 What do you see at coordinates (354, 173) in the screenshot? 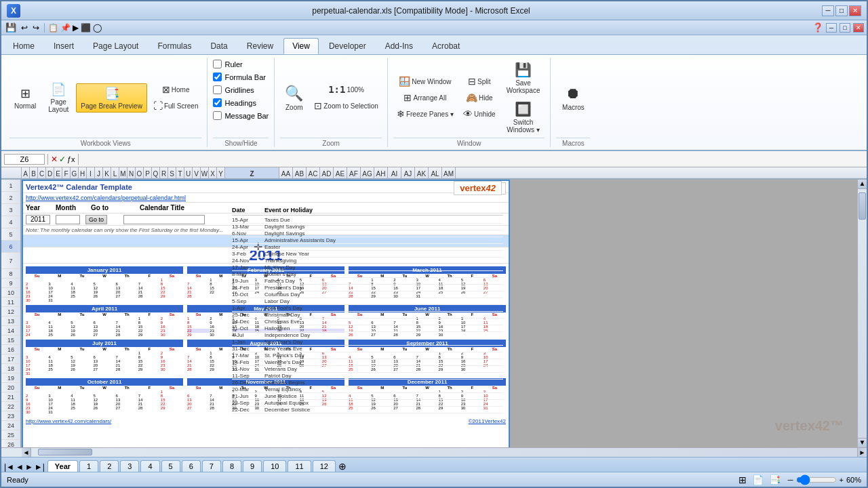
I see `col-header-af: AF` at bounding box center [354, 173].